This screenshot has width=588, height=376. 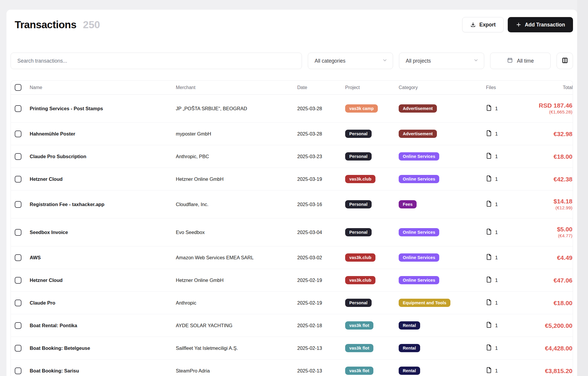 What do you see at coordinates (156, 61) in the screenshot?
I see `search-input` at bounding box center [156, 61].